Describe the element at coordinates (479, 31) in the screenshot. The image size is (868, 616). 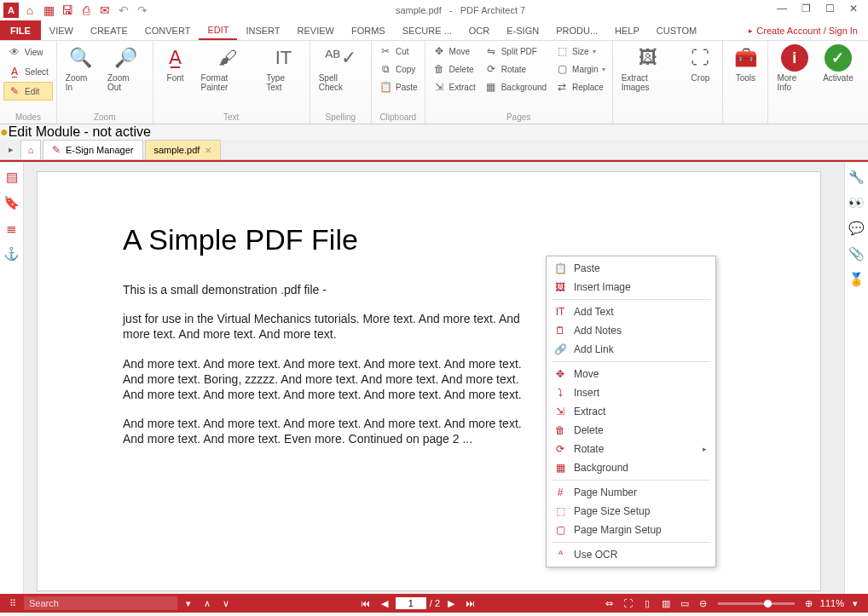
I see `tab-ocr: OCR` at that location.